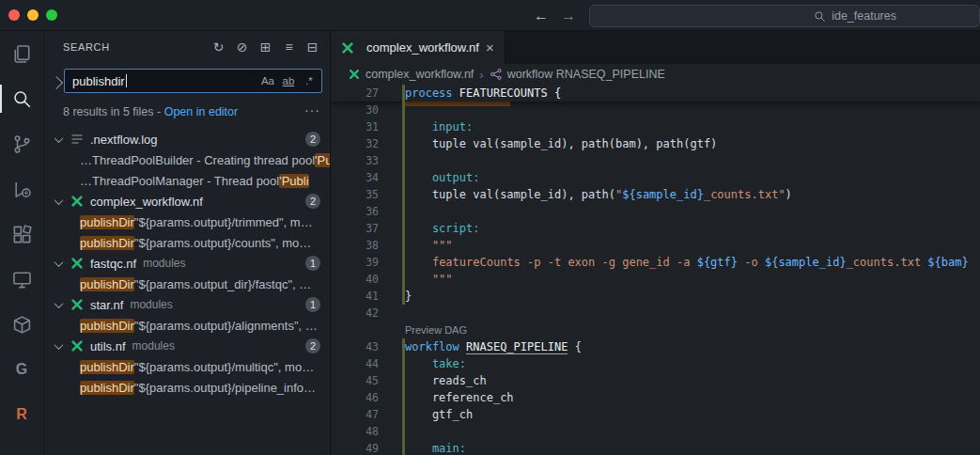  Describe the element at coordinates (368, 144) in the screenshot. I see `line-number: 32` at that location.